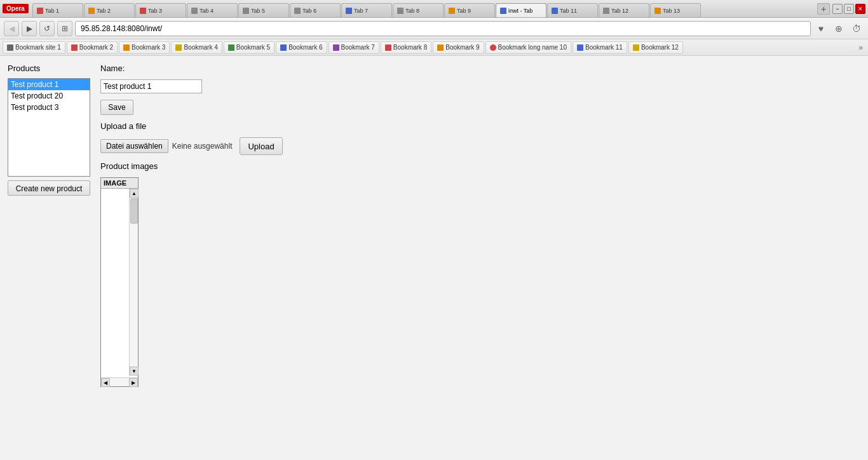 Image resolution: width=868 pixels, height=460 pixels. What do you see at coordinates (860, 9) in the screenshot?
I see `close-button: ✕` at bounding box center [860, 9].